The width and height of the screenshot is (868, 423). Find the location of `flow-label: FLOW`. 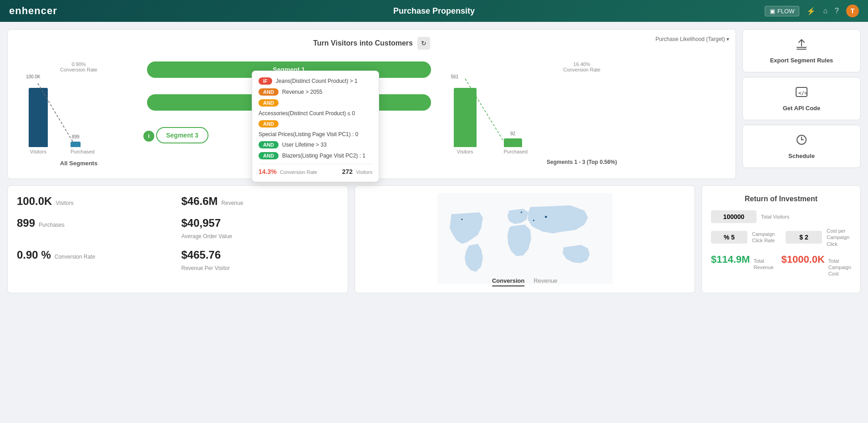

flow-label: FLOW is located at coordinates (786, 11).